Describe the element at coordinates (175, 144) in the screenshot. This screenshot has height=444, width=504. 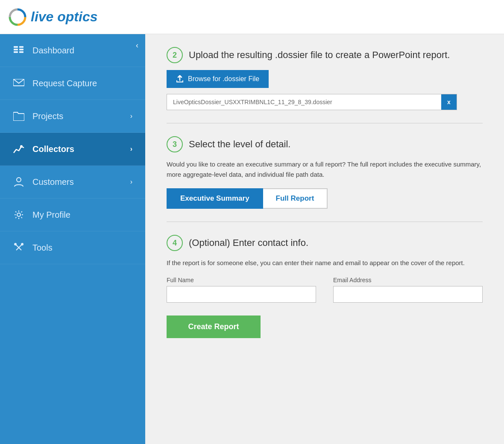
I see `step-3-number: 3` at that location.